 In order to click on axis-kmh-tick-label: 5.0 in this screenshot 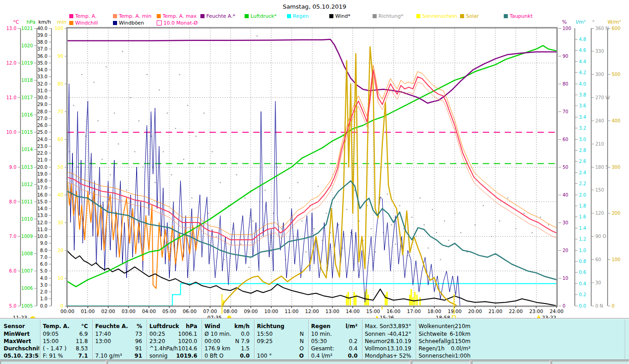, I will do `click(44, 271)`.